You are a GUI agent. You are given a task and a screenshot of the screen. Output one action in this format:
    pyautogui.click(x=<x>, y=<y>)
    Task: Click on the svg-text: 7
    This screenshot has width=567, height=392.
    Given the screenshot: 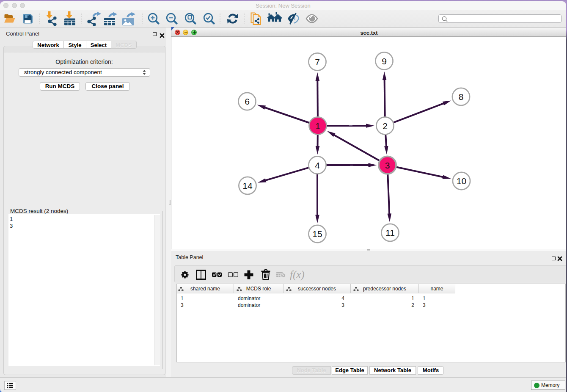 What is the action you would take?
    pyautogui.click(x=317, y=62)
    